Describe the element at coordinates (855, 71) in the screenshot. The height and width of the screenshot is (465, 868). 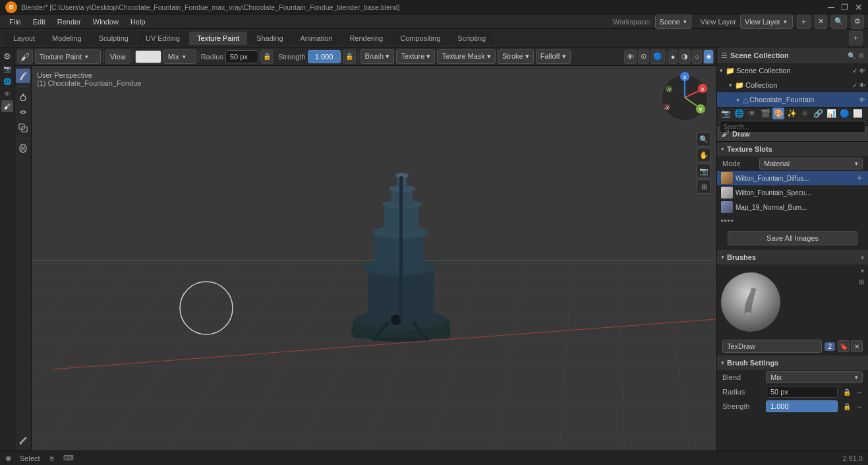
I see `scene-collection-check: ✓` at that location.